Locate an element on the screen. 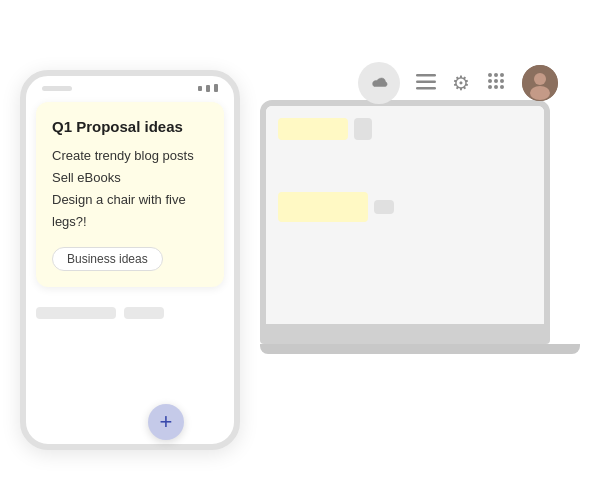 This screenshot has height=500, width=608. toolbar: ⚙ is located at coordinates (458, 83).